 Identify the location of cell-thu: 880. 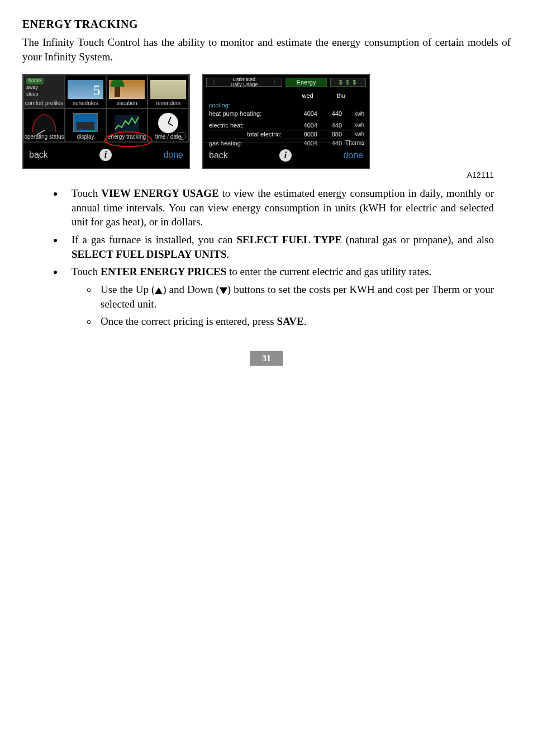
(330, 134).